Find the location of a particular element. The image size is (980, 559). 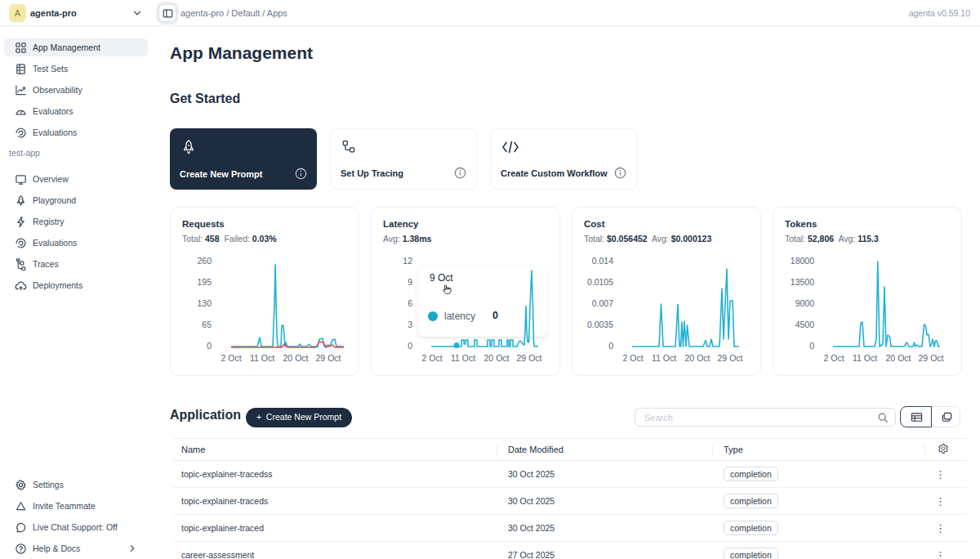

svg-text: 9000 is located at coordinates (805, 303).